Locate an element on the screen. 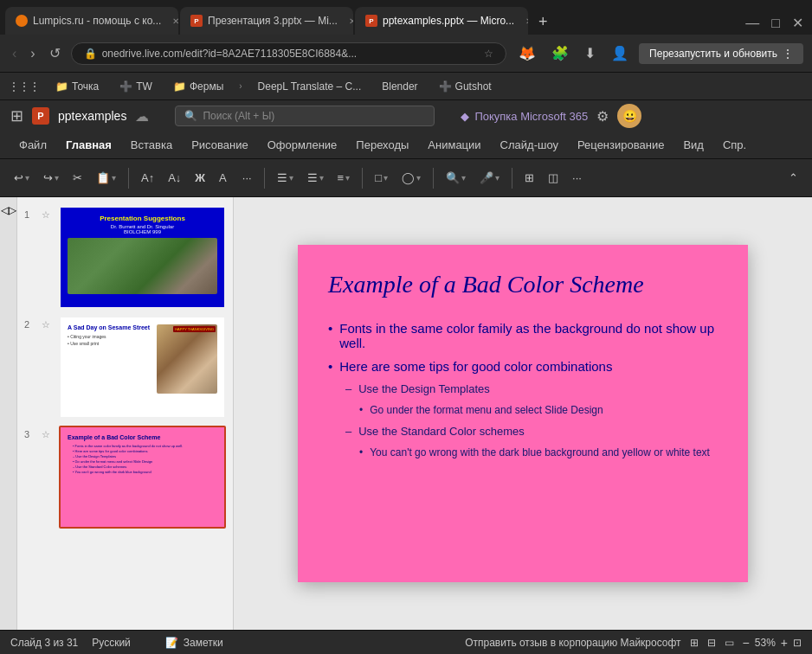 This screenshot has width=812, height=654. menu-design: Оформление is located at coordinates (303, 145).